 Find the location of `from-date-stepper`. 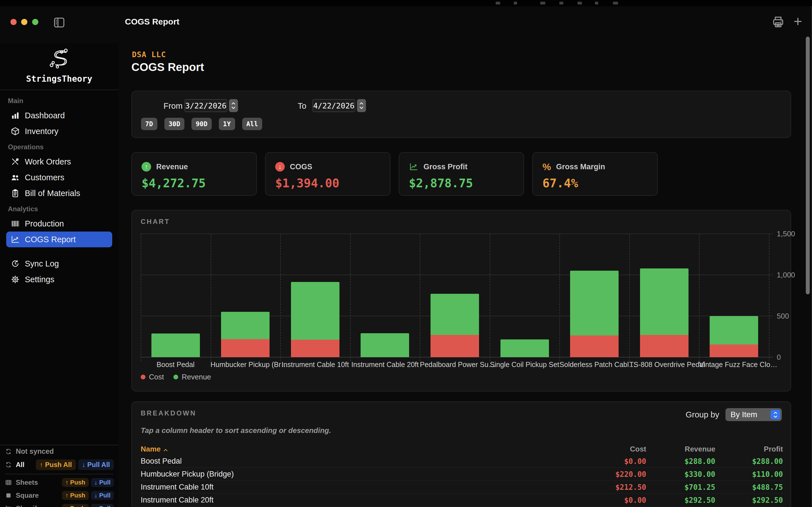

from-date-stepper is located at coordinates (234, 106).